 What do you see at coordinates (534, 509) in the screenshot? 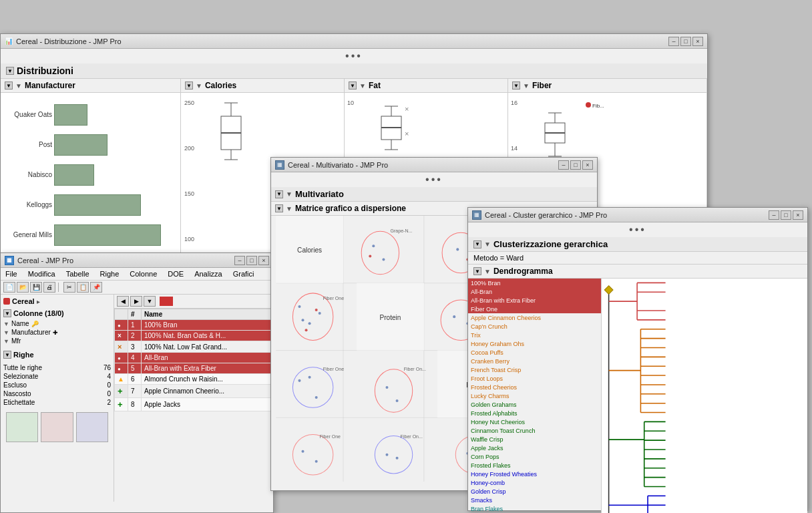
I see `dendro-item-26: Bran Flakes` at bounding box center [534, 509].